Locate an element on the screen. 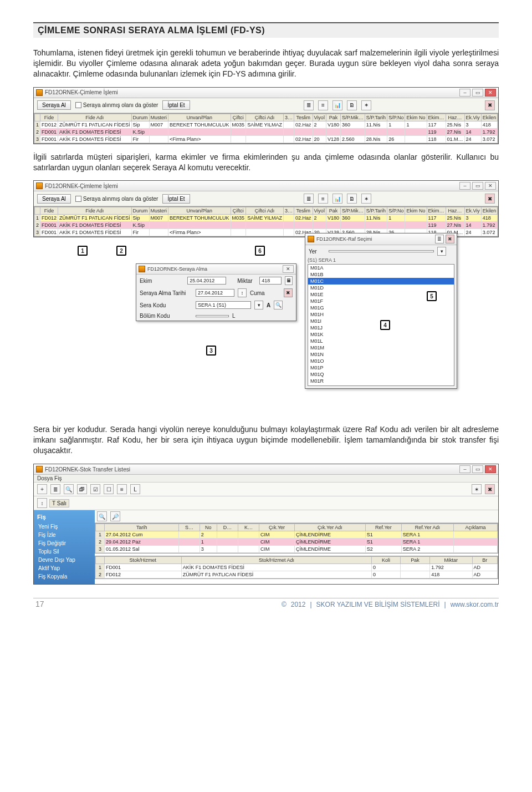 This screenshot has height=792, width=532. ekim-field: 25.04.2012 is located at coordinates (207, 281).